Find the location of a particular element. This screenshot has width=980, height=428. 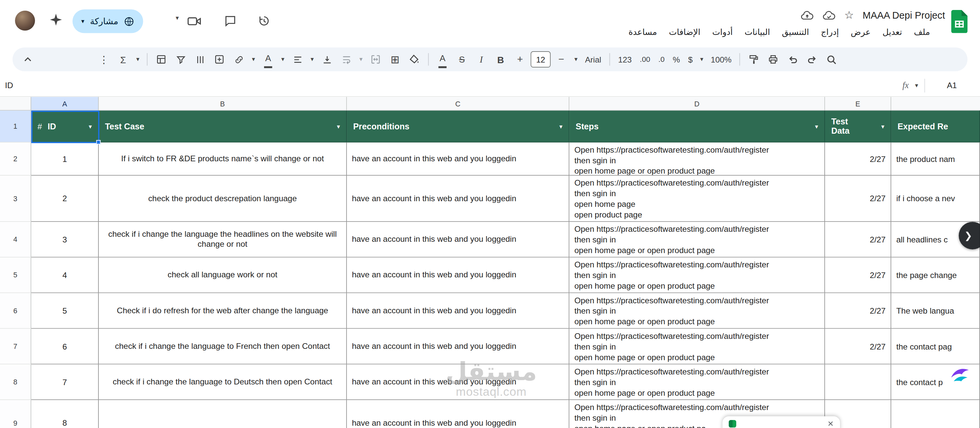

close-icon: ✕ is located at coordinates (830, 424).